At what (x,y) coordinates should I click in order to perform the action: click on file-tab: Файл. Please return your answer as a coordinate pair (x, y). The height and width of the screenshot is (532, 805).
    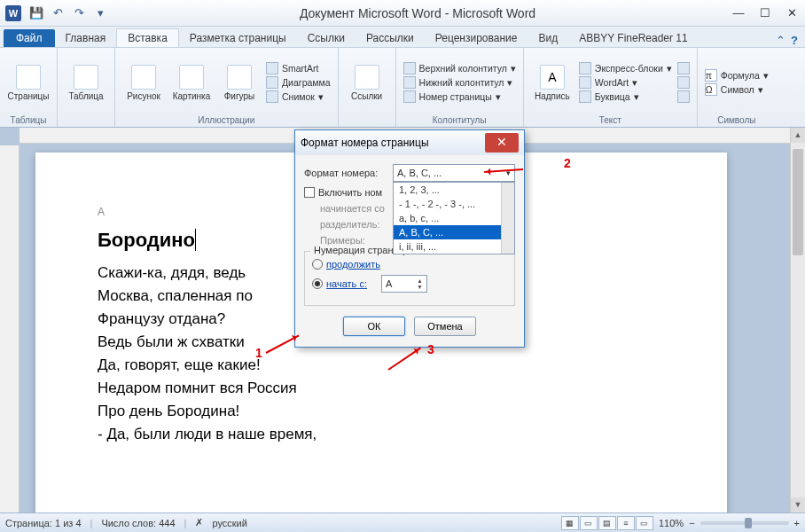
    Looking at the image, I should click on (29, 38).